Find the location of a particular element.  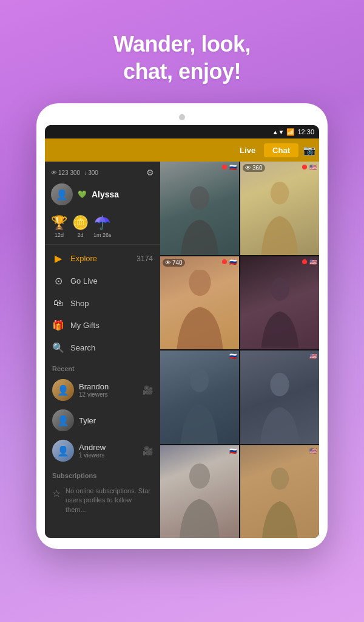

top-nav-bar: Live Chat 📷 is located at coordinates (182, 150).